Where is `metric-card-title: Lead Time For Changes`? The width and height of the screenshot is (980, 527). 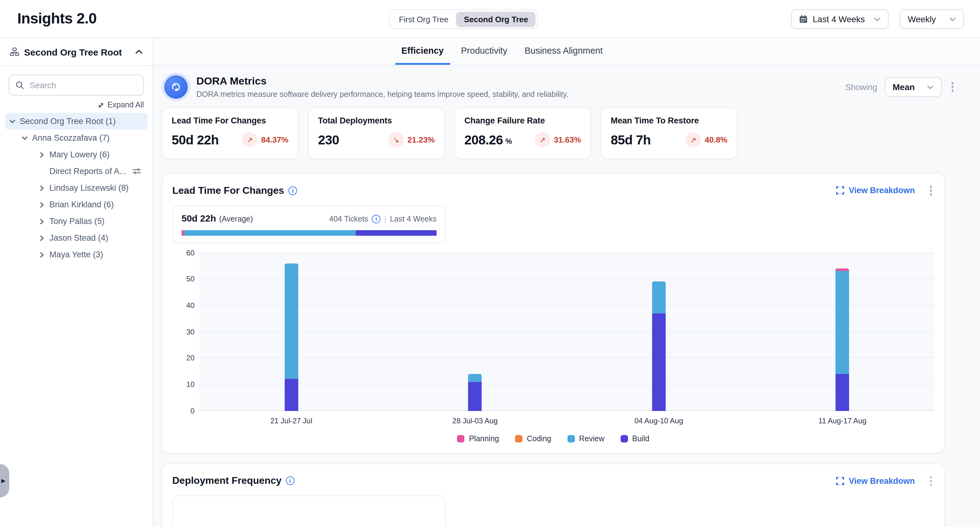 metric-card-title: Lead Time For Changes is located at coordinates (230, 121).